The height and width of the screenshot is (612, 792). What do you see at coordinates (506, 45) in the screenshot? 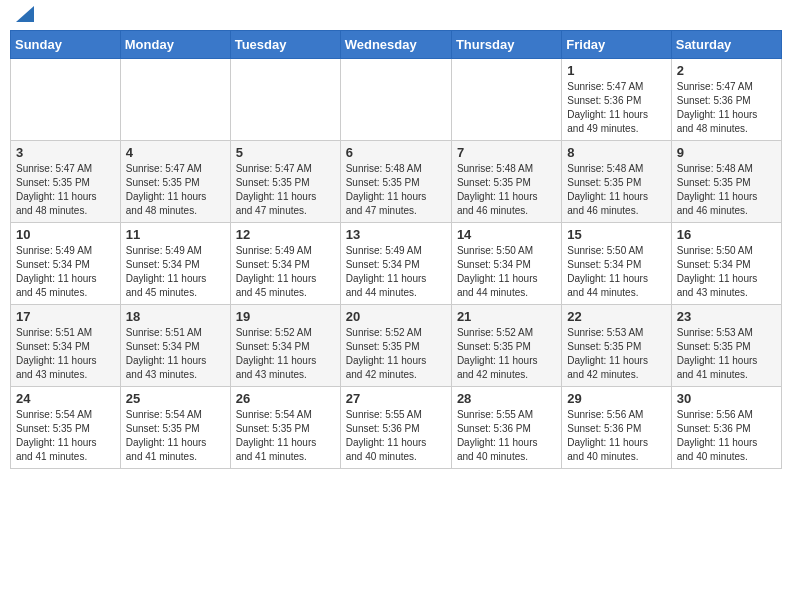
I see `day-of-week-header: Thursday` at bounding box center [506, 45].